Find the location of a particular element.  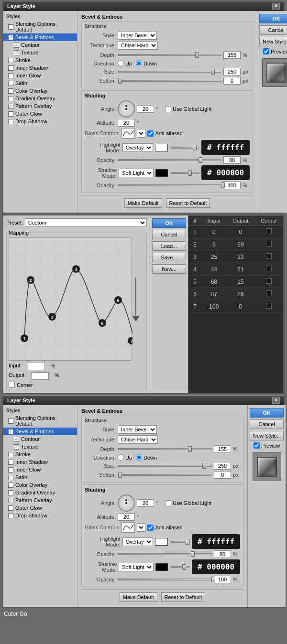

checkbox2-drop-shadow is located at coordinates (11, 516).